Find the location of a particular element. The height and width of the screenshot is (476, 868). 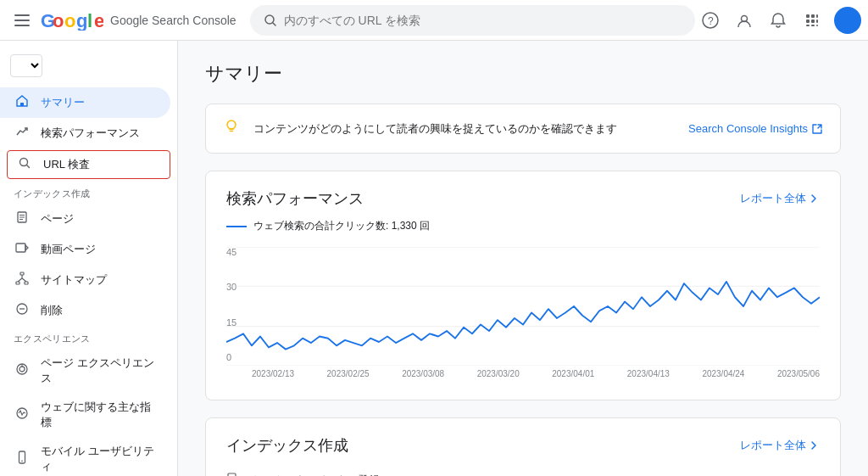

sidebar-item-web-vitals: ウェブに関する主な指標 is located at coordinates (85, 415).